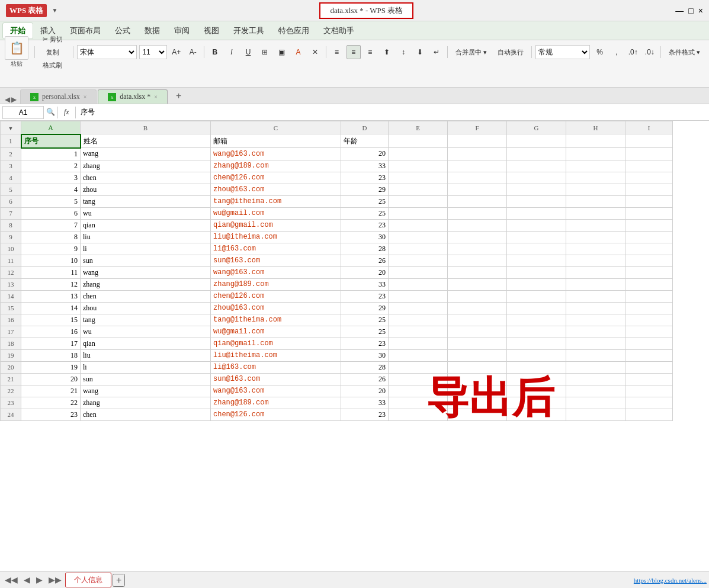 The width and height of the screenshot is (709, 588). What do you see at coordinates (27, 580) in the screenshot?
I see `sheet-nav-prev: ◀` at bounding box center [27, 580].